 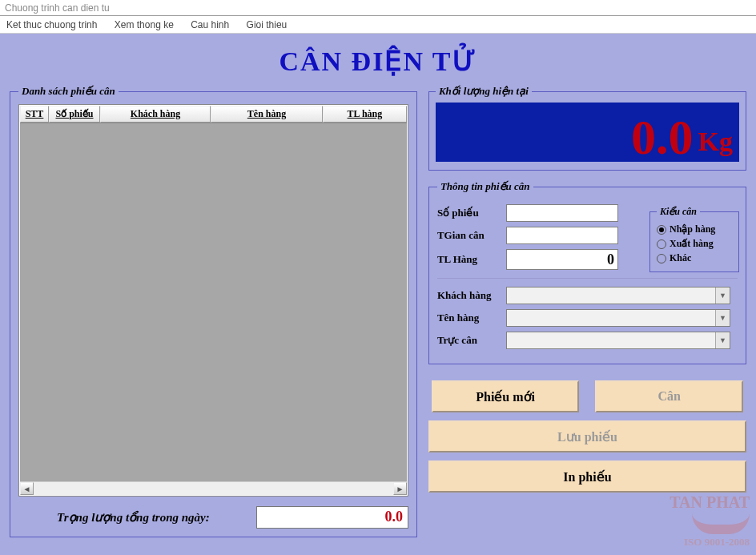 I want to click on menu-about: Gioi thieu, so click(x=267, y=25).